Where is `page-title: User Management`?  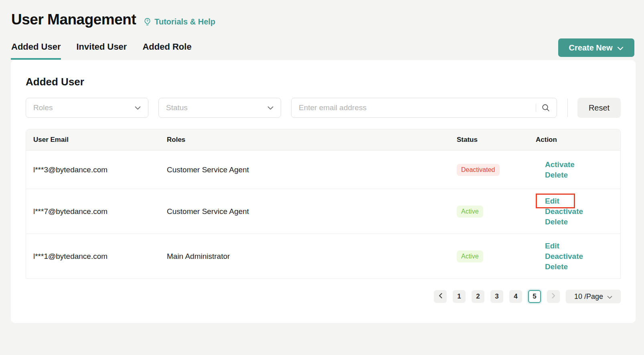
page-title: User Management is located at coordinates (74, 20).